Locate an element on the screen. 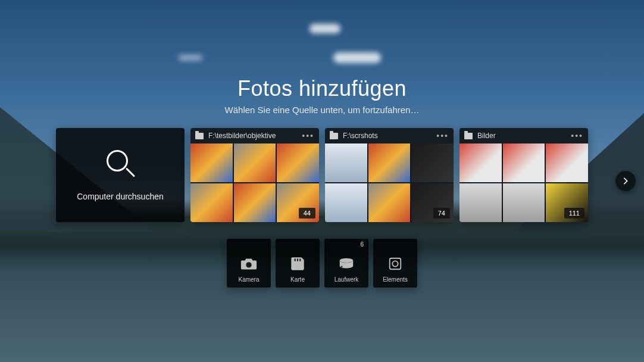 The height and width of the screenshot is (362, 644). folder-name: Bilder is located at coordinates (521, 136).